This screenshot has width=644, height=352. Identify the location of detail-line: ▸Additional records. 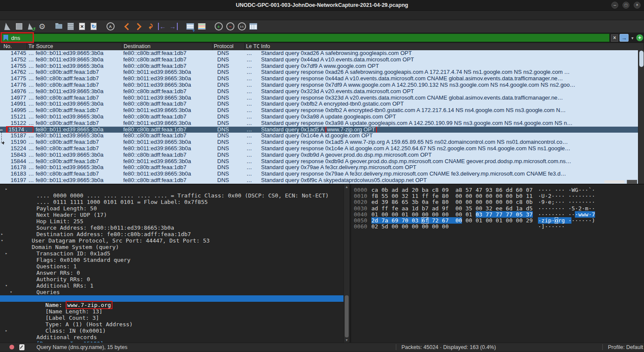
(172, 331).